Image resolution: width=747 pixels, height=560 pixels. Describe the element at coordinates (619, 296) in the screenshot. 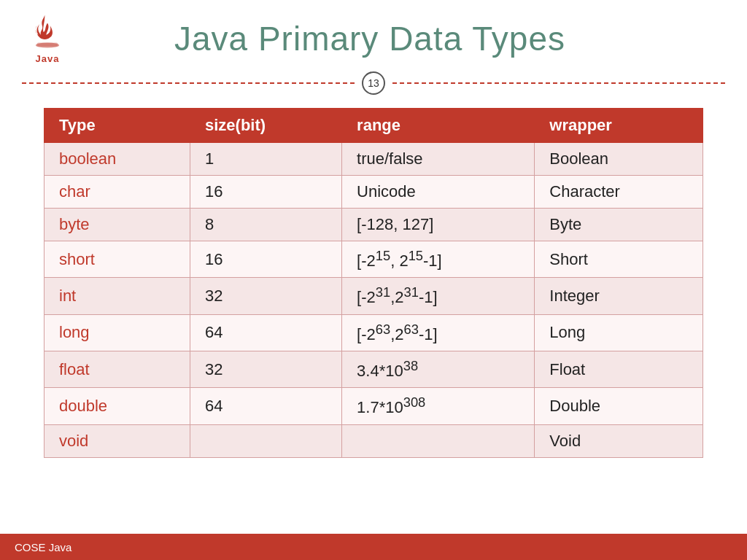

I see `cell-wrapper: Integer` at that location.